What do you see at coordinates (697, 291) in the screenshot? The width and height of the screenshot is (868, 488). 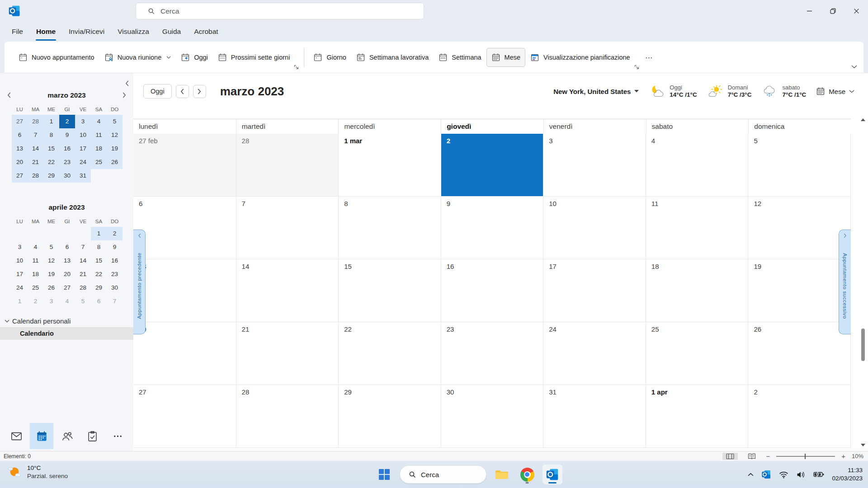 I see `day-cell-18: 18` at bounding box center [697, 291].